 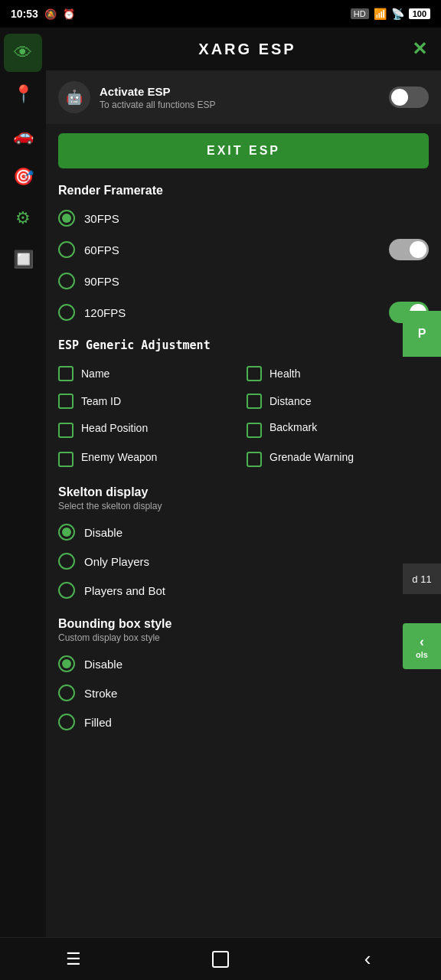 I want to click on skeleton-disable-label: Disable, so click(x=103, y=533).